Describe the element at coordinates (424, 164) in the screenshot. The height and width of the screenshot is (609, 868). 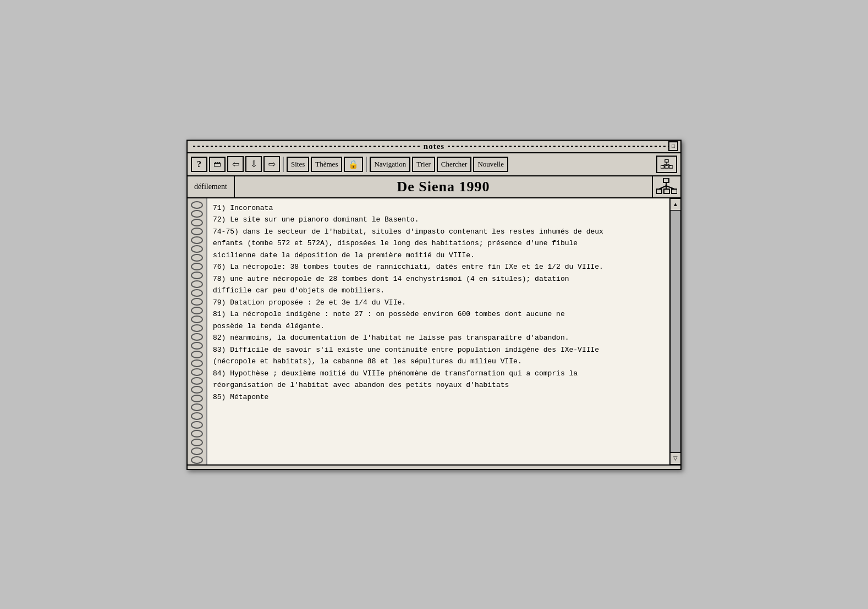
I see `trier-button: Trier` at that location.